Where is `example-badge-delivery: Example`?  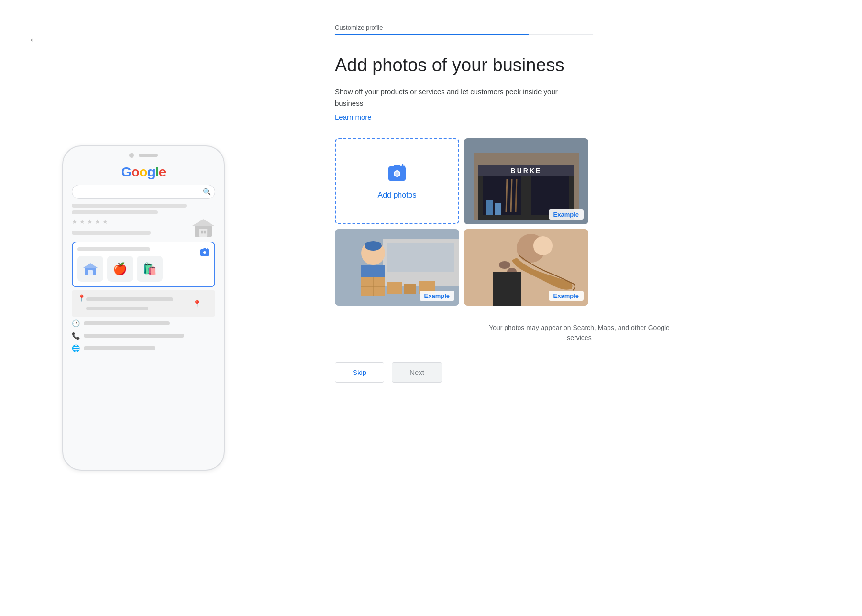 example-badge-delivery: Example is located at coordinates (437, 296).